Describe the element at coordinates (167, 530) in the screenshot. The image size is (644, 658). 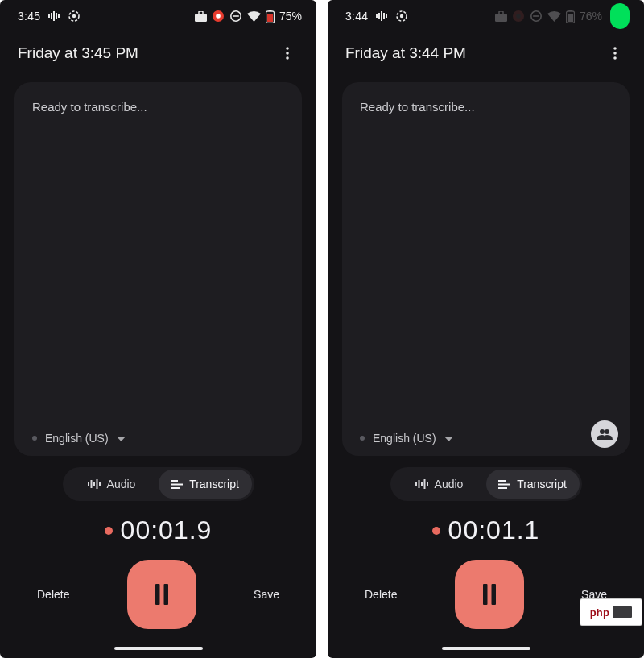
I see `timer-value: 00:01.9` at that location.